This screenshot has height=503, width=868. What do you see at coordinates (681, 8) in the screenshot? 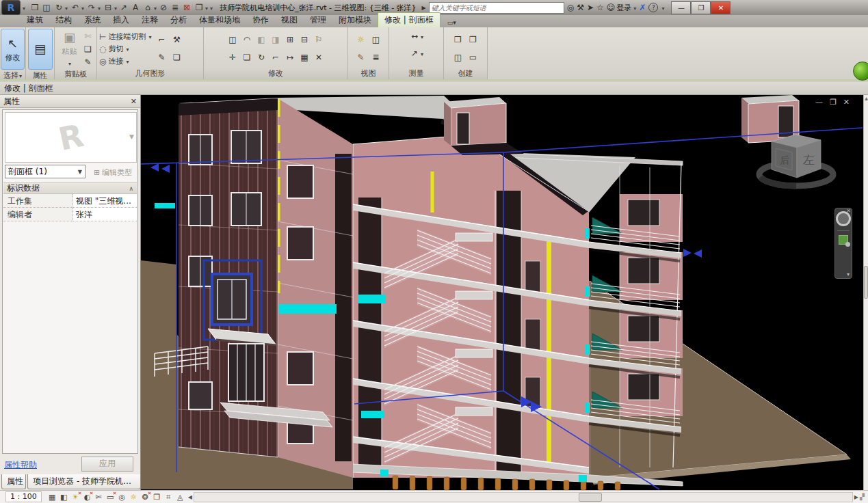
I see `minimize-button: —` at bounding box center [681, 8].